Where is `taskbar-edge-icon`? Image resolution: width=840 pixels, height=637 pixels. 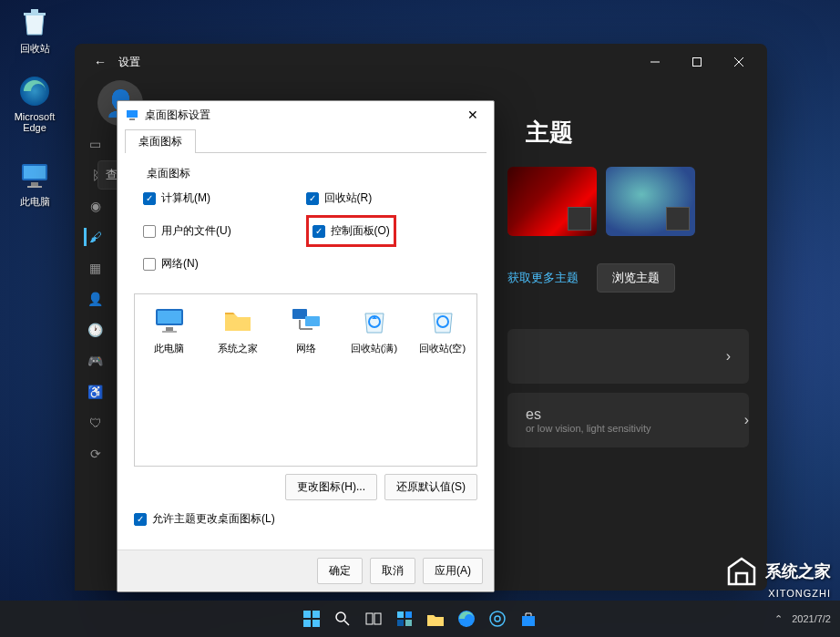
taskbar-edge-icon is located at coordinates (466, 619).